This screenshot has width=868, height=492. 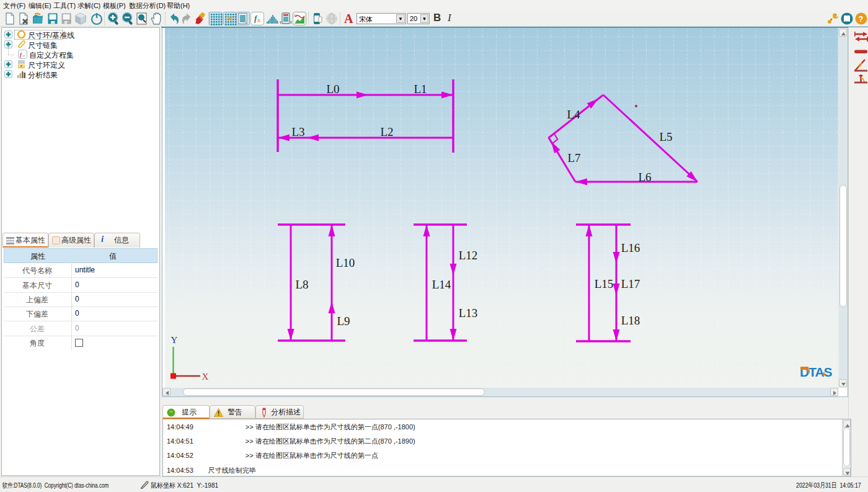 I want to click on svg-text: A, so click(x=348, y=19).